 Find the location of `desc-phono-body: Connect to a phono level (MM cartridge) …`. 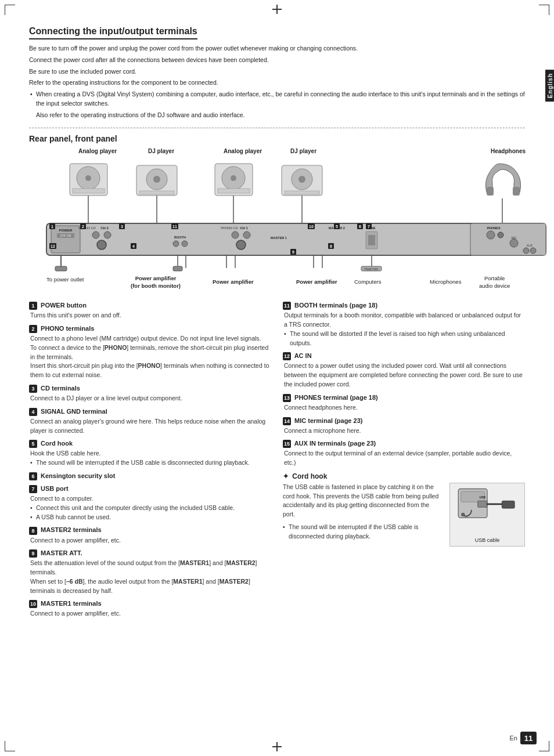

desc-phono-body: Connect to a phono level (MM cartridge) … is located at coordinates (150, 357).